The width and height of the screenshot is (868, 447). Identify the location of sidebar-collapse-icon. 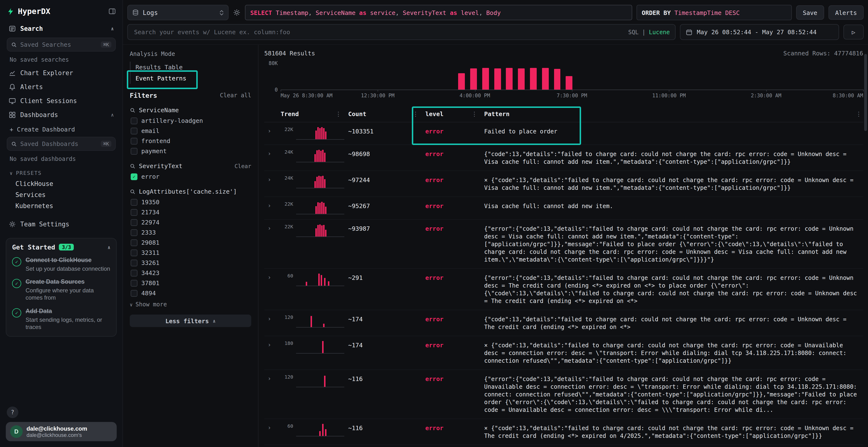
(112, 11).